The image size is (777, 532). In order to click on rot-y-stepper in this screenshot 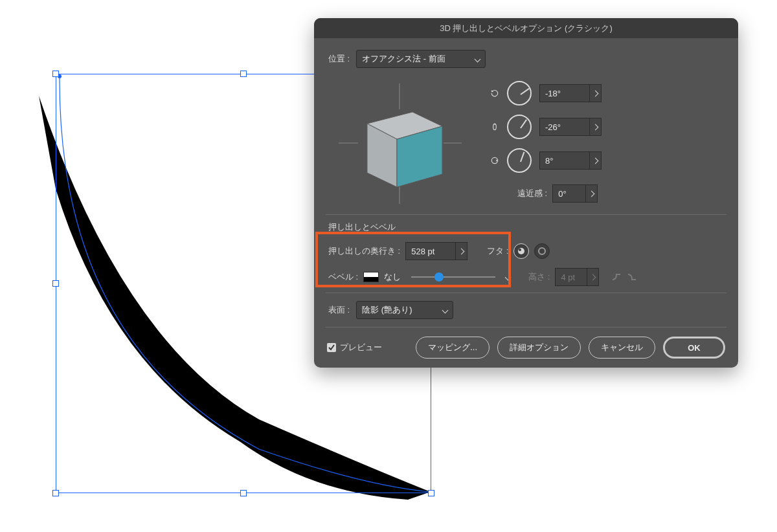, I will do `click(596, 127)`.